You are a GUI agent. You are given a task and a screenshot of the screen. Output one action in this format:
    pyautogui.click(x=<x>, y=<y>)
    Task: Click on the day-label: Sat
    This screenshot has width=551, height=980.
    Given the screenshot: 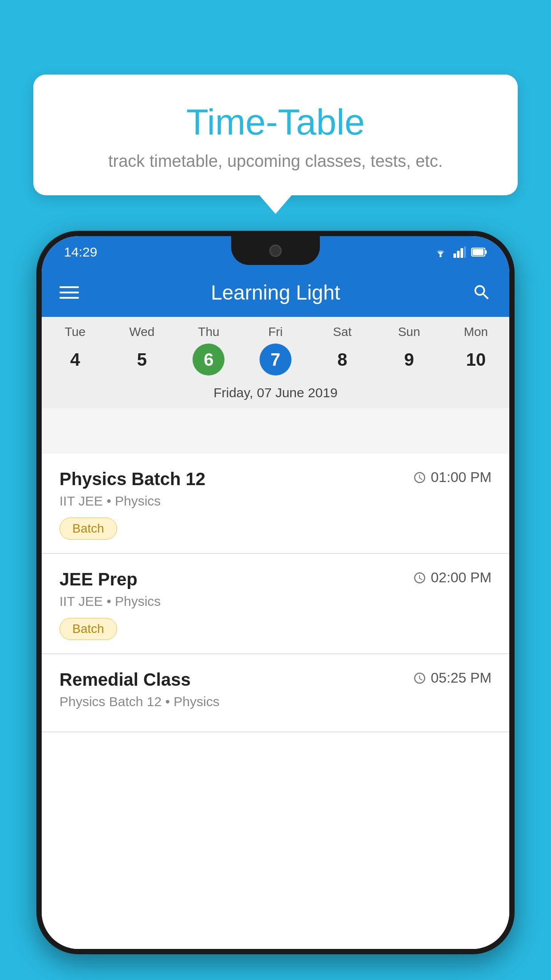 What is the action you would take?
    pyautogui.click(x=342, y=332)
    